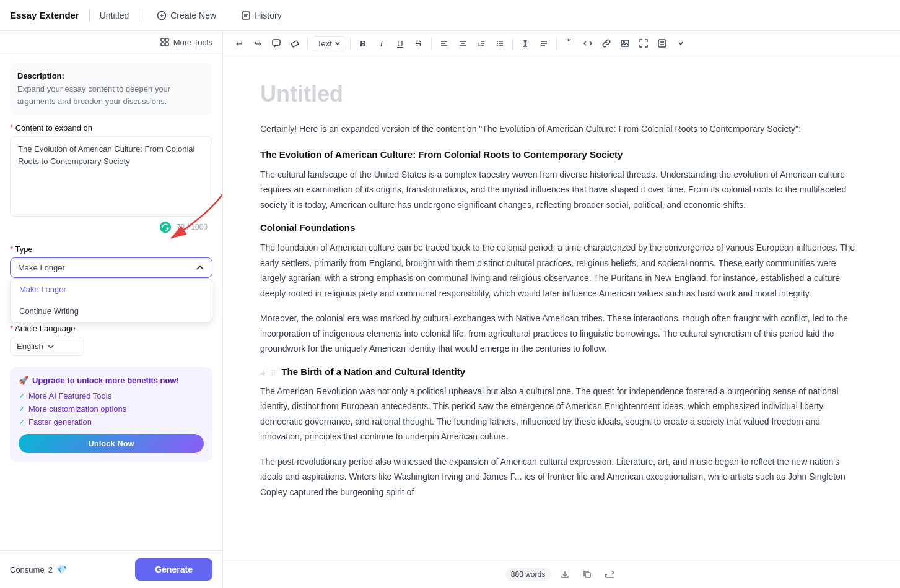  Describe the element at coordinates (111, 328) in the screenshot. I see `language-label: Article Language` at that location.